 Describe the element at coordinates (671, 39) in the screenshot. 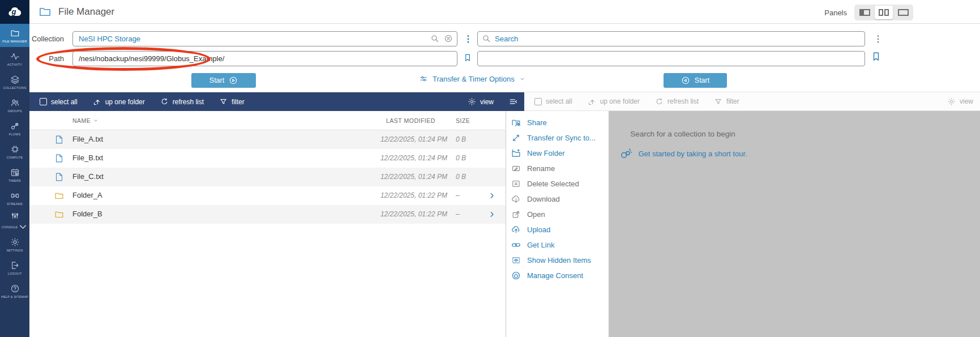

I see `dest-collection-search-input` at that location.